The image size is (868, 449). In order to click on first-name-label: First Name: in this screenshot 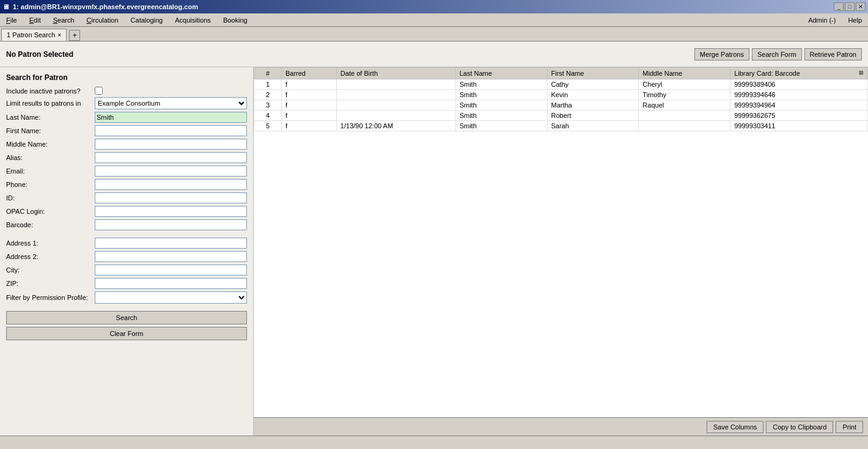, I will do `click(50, 131)`.